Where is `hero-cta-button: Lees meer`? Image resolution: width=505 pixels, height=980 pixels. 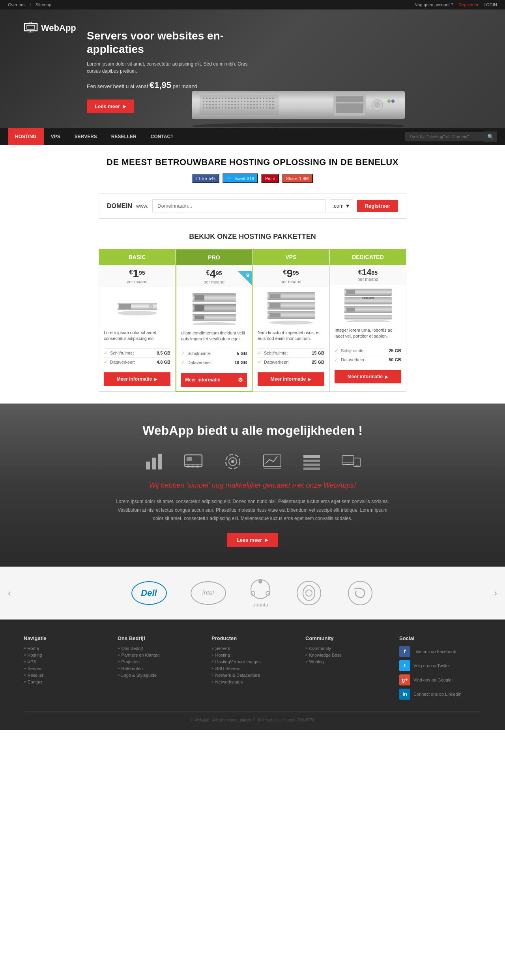
hero-cta-button: Lees meer is located at coordinates (110, 107).